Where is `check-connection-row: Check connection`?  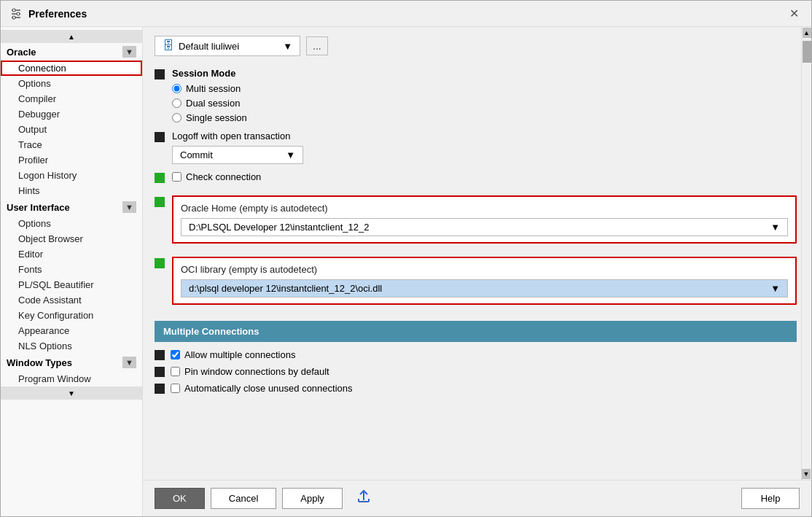 check-connection-row: Check connection is located at coordinates (475, 181).